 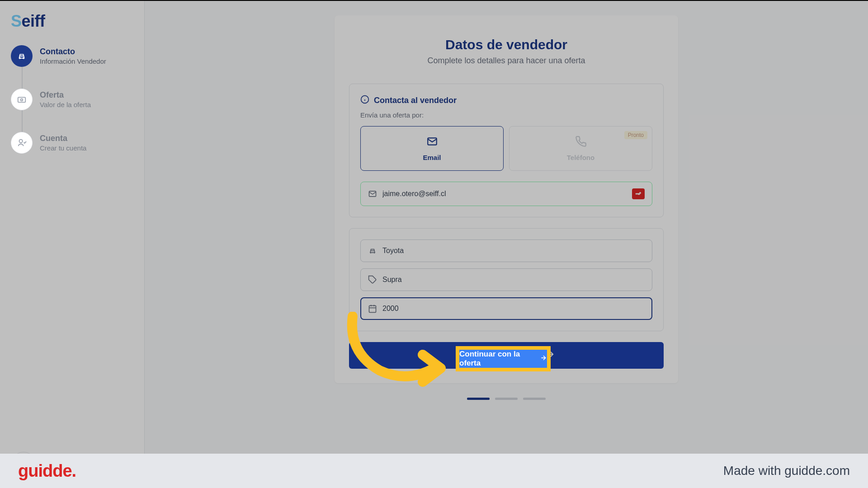 What do you see at coordinates (638, 194) in the screenshot?
I see `edit-icon` at bounding box center [638, 194].